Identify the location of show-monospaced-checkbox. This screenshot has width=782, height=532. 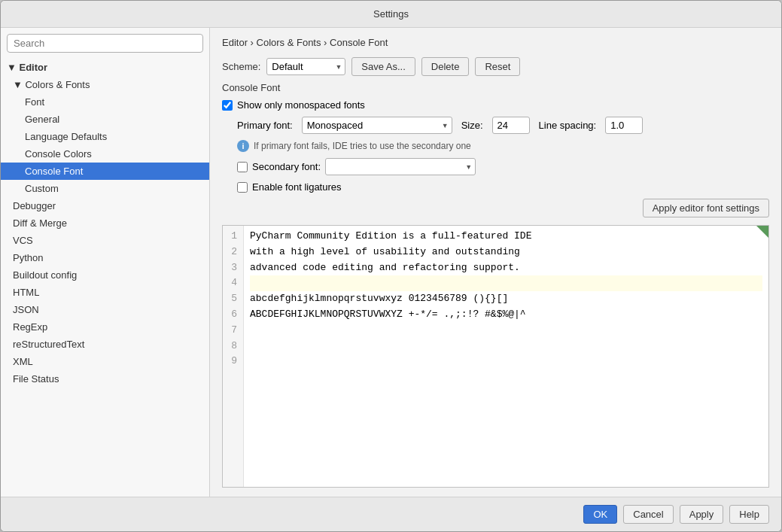
(227, 105).